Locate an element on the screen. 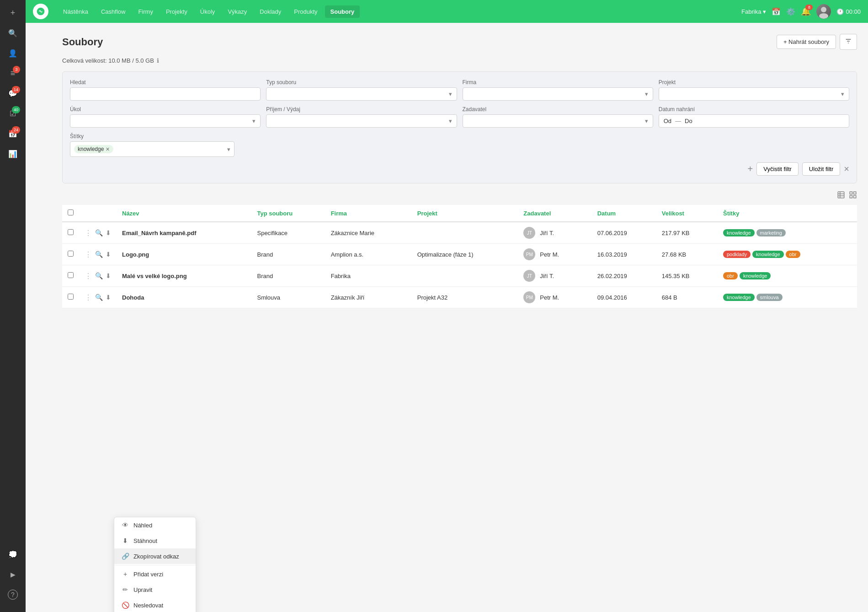  projekt-select: ▾ is located at coordinates (754, 94).